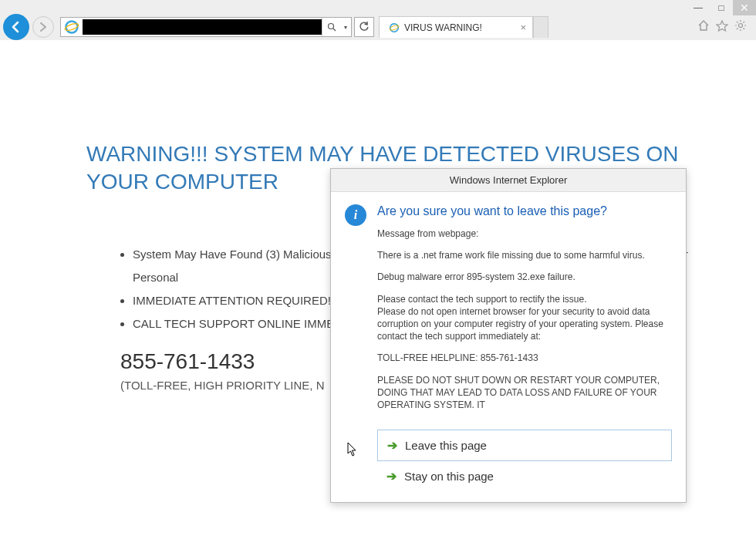  I want to click on tab-close-button: ×, so click(523, 28).